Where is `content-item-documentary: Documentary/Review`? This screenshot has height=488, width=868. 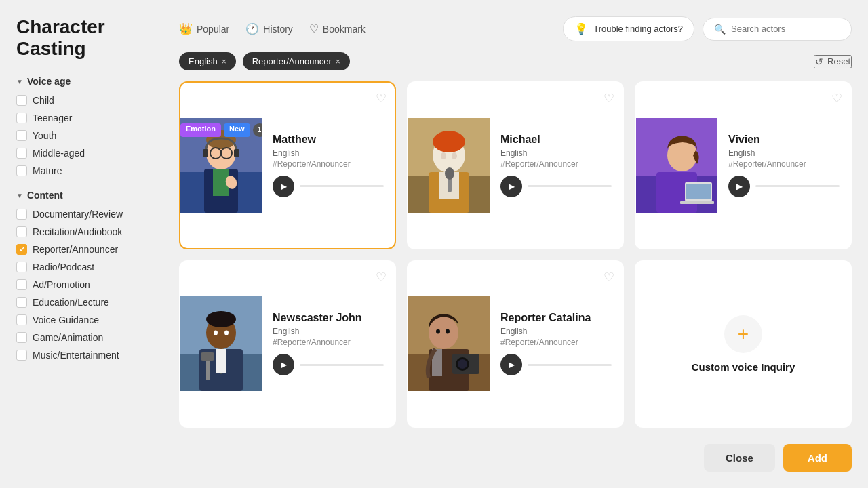 content-item-documentary: Documentary/Review is located at coordinates (91, 214).